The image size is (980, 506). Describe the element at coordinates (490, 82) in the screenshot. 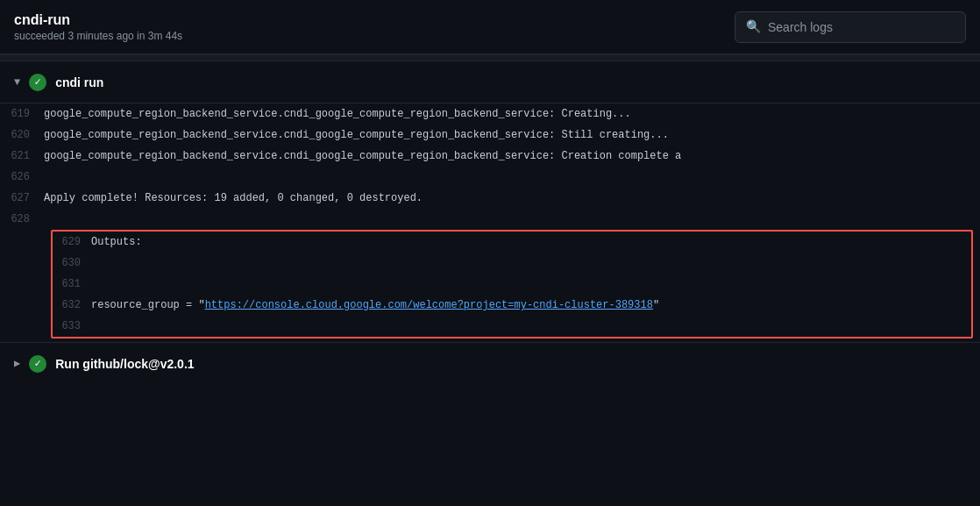

I see `cndi-run-section-header: ▼ cndi run` at that location.